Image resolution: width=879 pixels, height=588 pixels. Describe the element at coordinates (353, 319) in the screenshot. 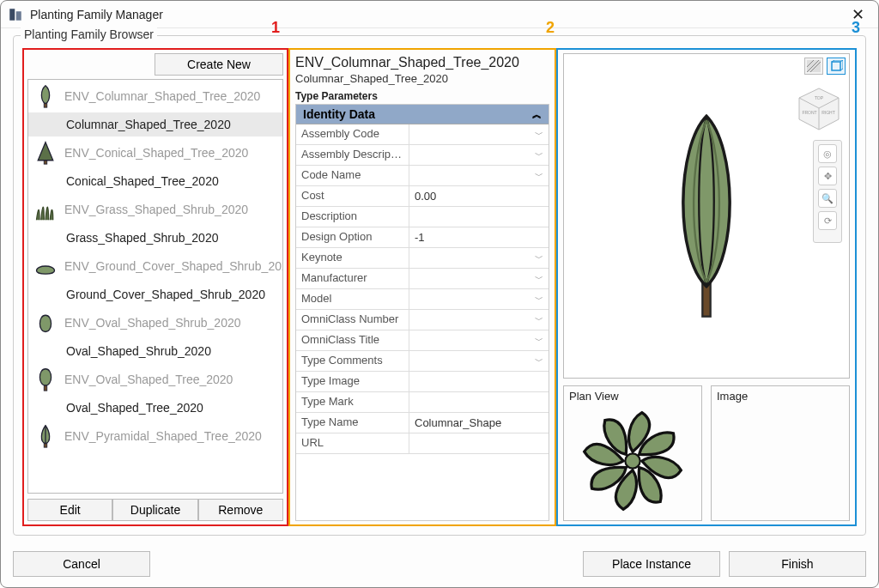

I see `param-name: OmniClass Number` at that location.